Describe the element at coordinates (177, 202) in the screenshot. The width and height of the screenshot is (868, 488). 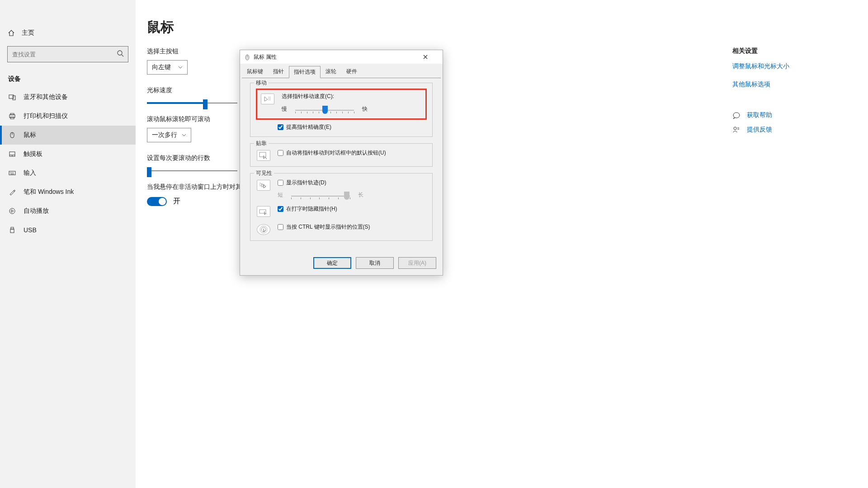
I see `toggle-state-label: 开` at that location.